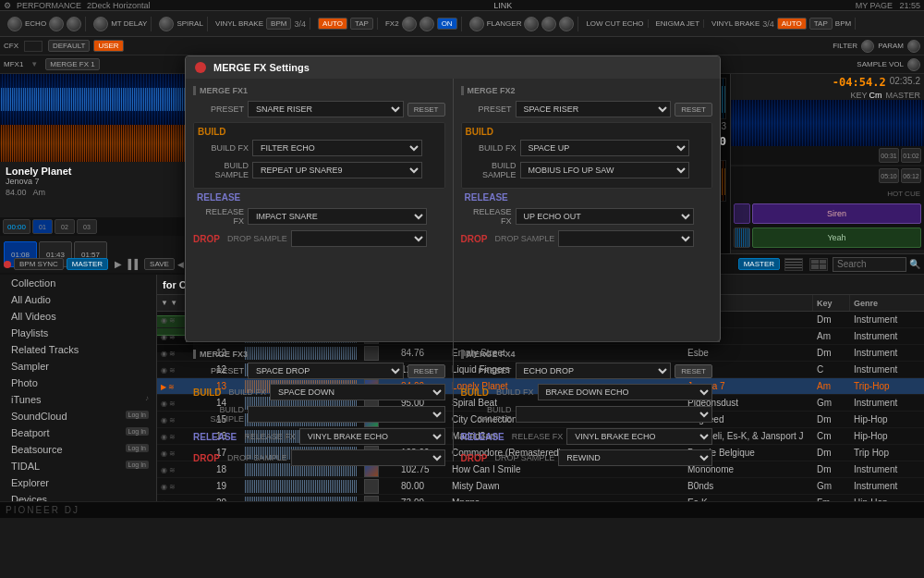 The image size is (924, 578). I want to click on master-btn: MASTER, so click(87, 264).